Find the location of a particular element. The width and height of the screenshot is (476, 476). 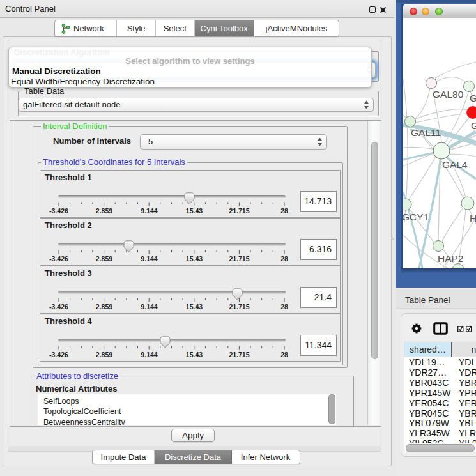

svg-text: HAP2 is located at coordinates (451, 258).